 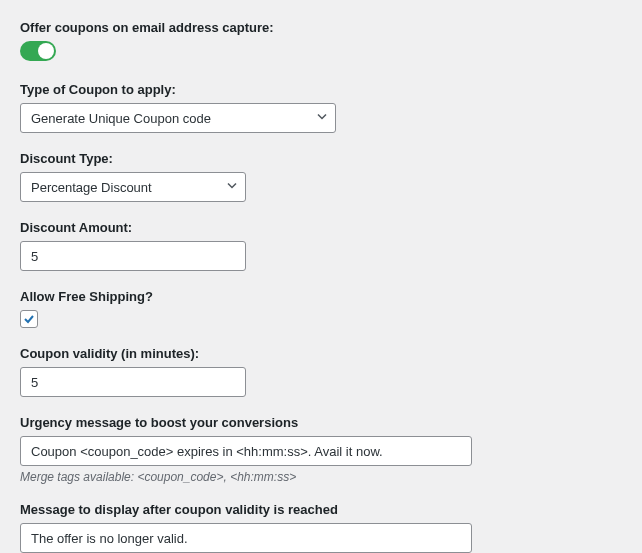 I want to click on free-shipping-label: Allow Free Shipping?, so click(x=321, y=296).